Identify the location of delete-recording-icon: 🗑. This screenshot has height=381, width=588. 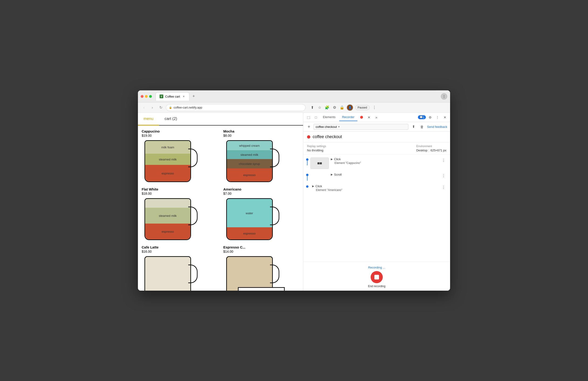
(422, 127).